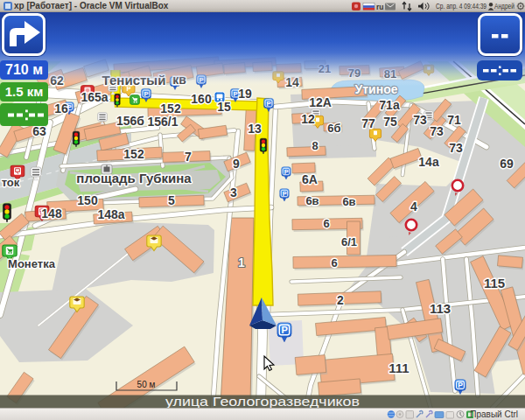  What do you see at coordinates (255, 129) in the screenshot?
I see `svg-text: 13` at bounding box center [255, 129].